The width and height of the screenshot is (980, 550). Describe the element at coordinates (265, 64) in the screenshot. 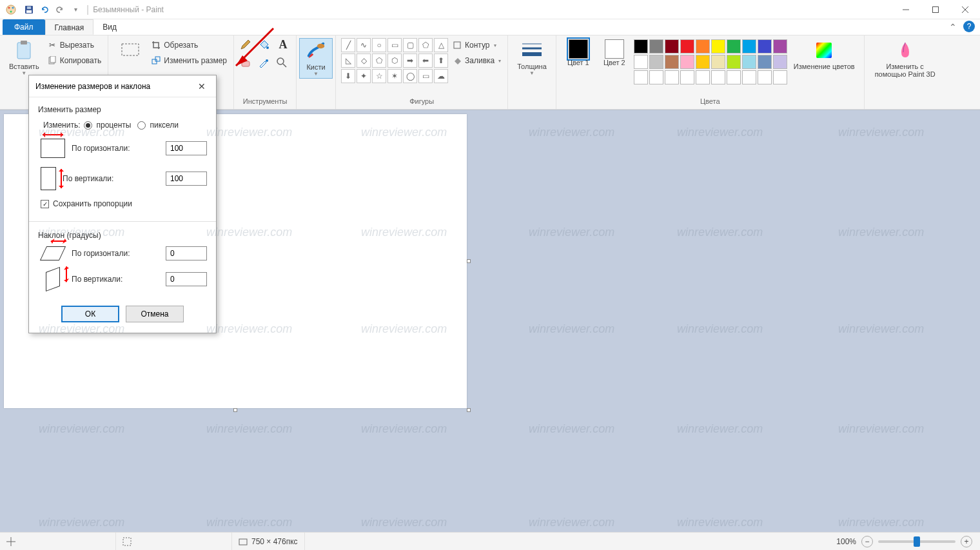

I see `picker-tool-icon` at that location.